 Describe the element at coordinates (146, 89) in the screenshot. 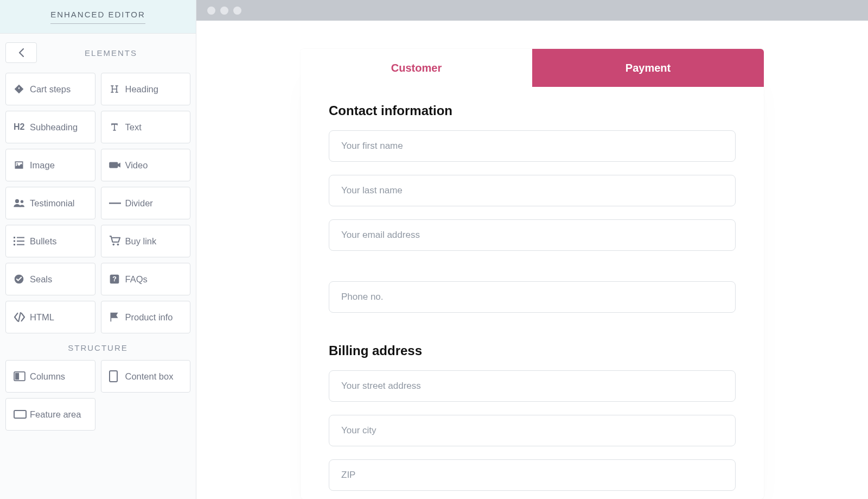

I see `element-heading: Heading` at that location.